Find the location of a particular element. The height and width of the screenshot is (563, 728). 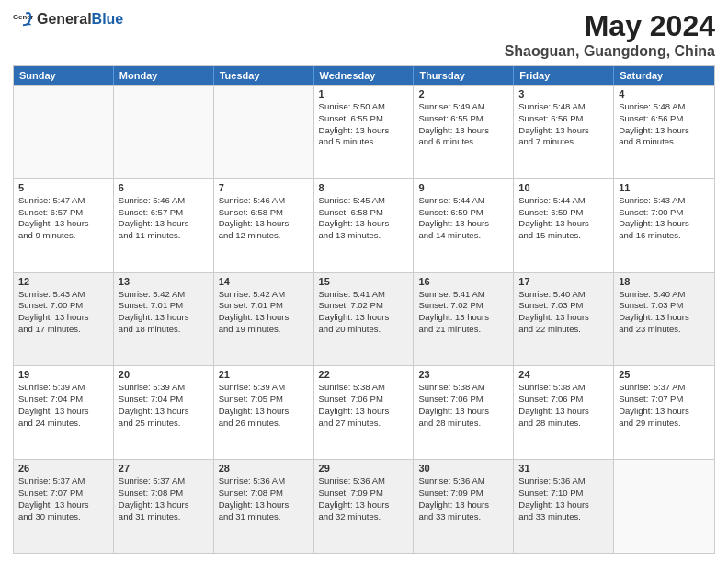

header: General General Blue May 2024 Shaoguan, … is located at coordinates (364, 35).